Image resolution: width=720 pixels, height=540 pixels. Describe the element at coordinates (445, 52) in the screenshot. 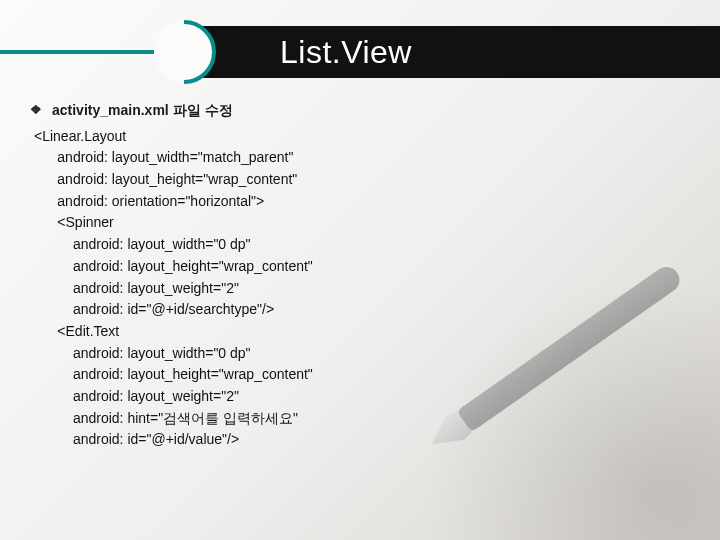

I see `title-bar-bg: List.View` at that location.